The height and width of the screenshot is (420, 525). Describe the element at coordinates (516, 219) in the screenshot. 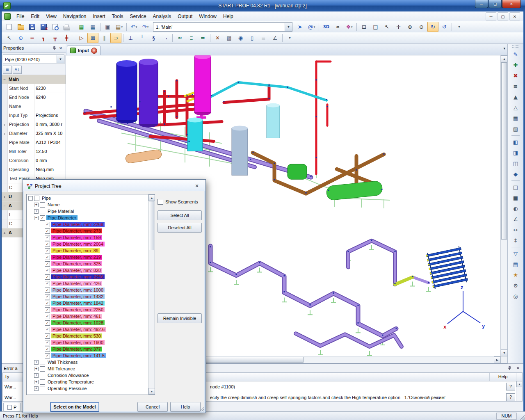

I see `axes-button: ∠` at that location.